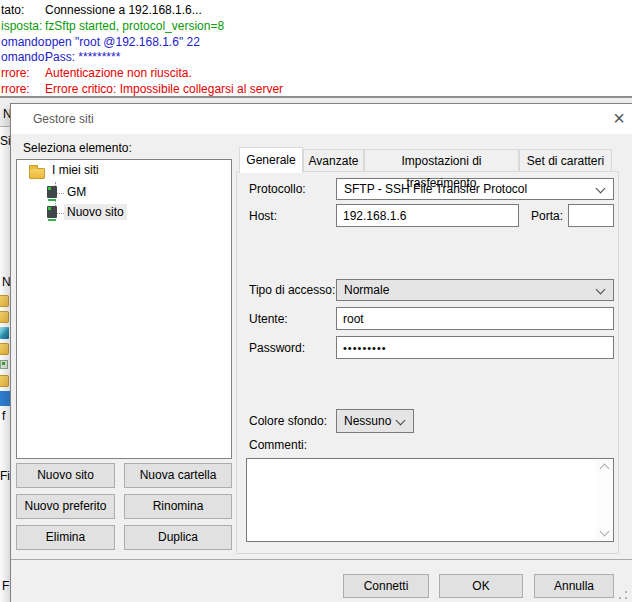  Describe the element at coordinates (96, 212) in the screenshot. I see `tree-item-label: Nuovo sito` at that location.